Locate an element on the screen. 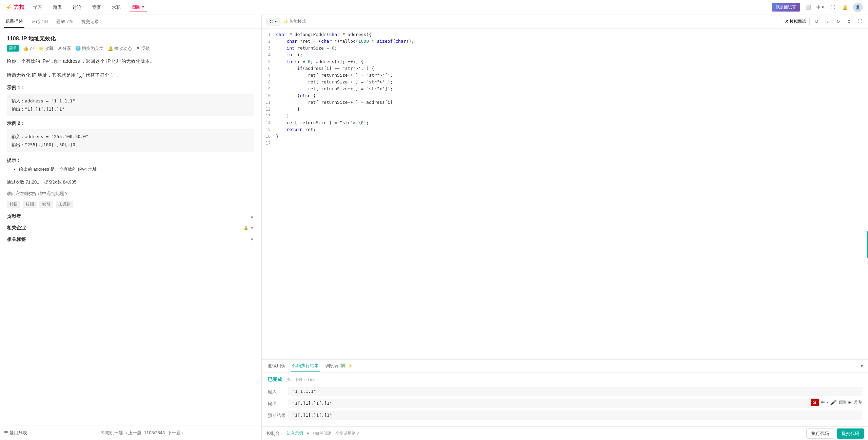  test-panel: 测试用例 代码执行结果 调试器 测 ⚡ ▼ 已完成 执行用时：0 ms is located at coordinates (565, 400).